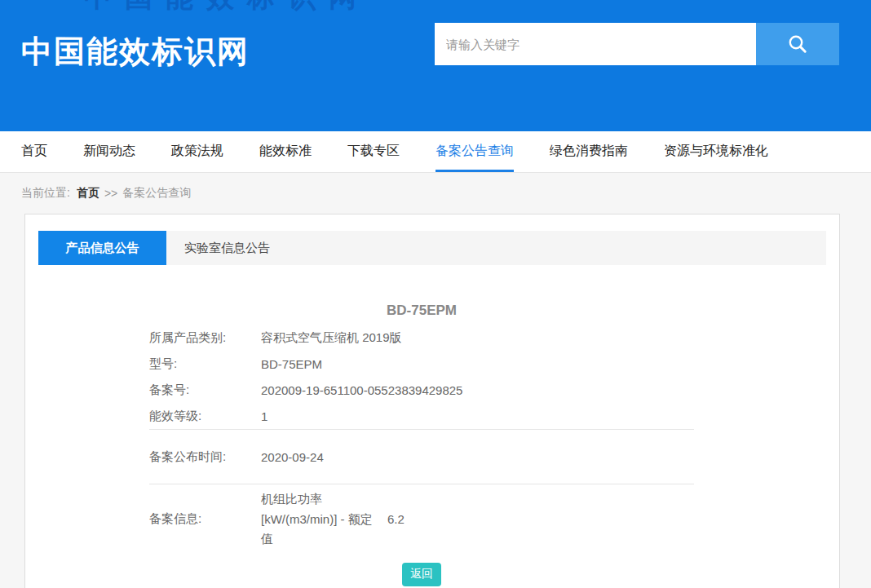  Describe the element at coordinates (157, 193) in the screenshot. I see `breadcrumb-current: 备案公告查询` at that location.